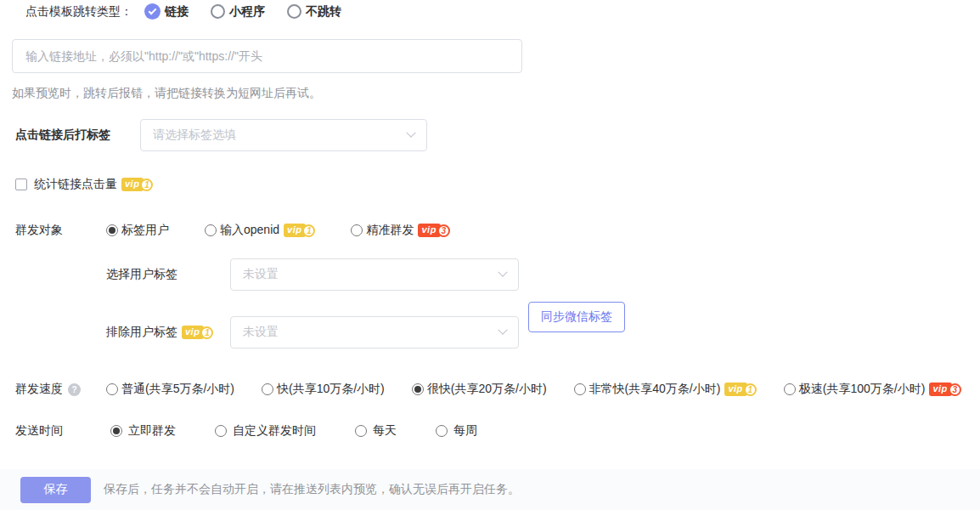 The image size is (980, 510). I want to click on jump-type-label: 点击模板跳转类型：, so click(79, 12).